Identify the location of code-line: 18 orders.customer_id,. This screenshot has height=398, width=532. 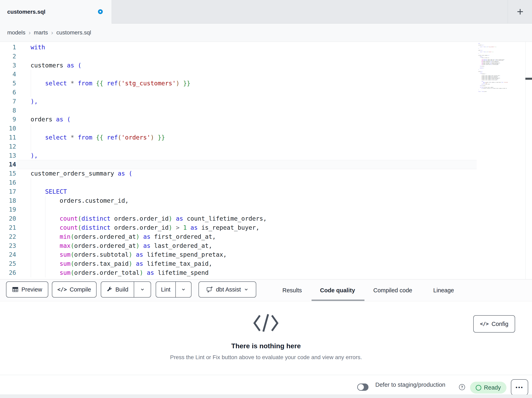
(266, 201).